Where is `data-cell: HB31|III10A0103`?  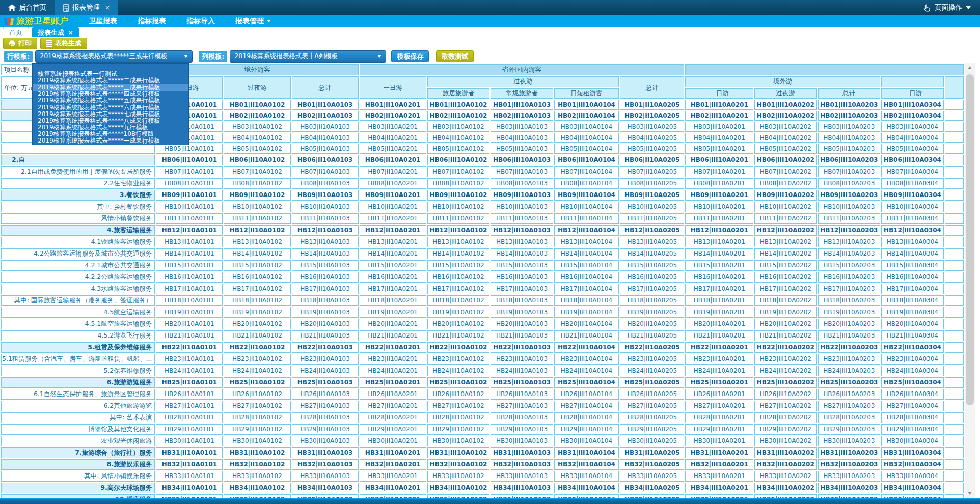
data-cell: HB31|III10A0103 is located at coordinates (522, 453).